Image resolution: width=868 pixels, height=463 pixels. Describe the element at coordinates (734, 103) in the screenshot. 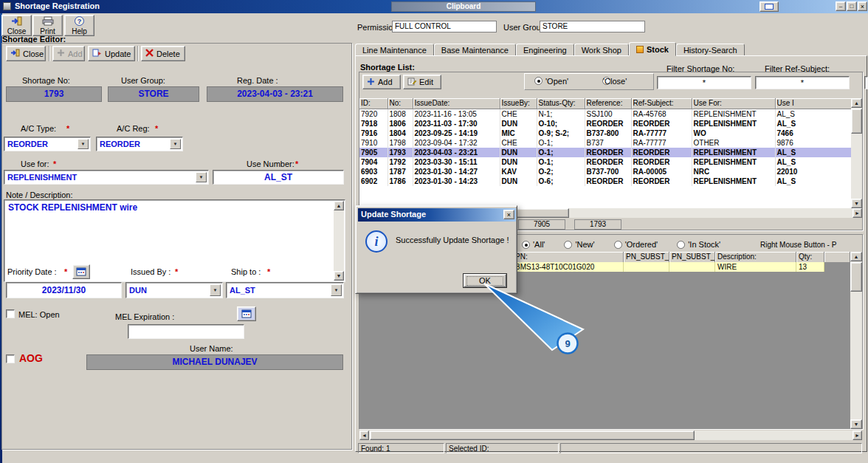

I see `column-header: Use For:` at that location.